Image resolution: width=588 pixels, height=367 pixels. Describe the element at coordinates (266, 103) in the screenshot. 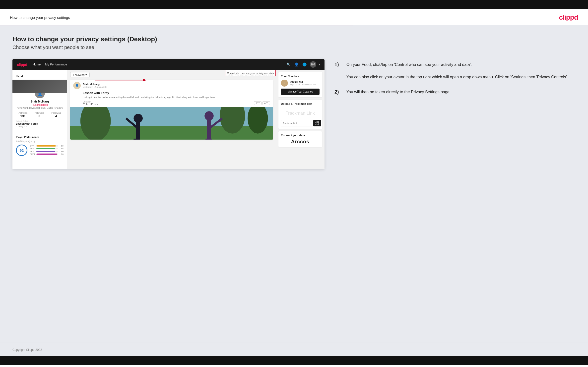

I see `tag-app: APP` at that location.